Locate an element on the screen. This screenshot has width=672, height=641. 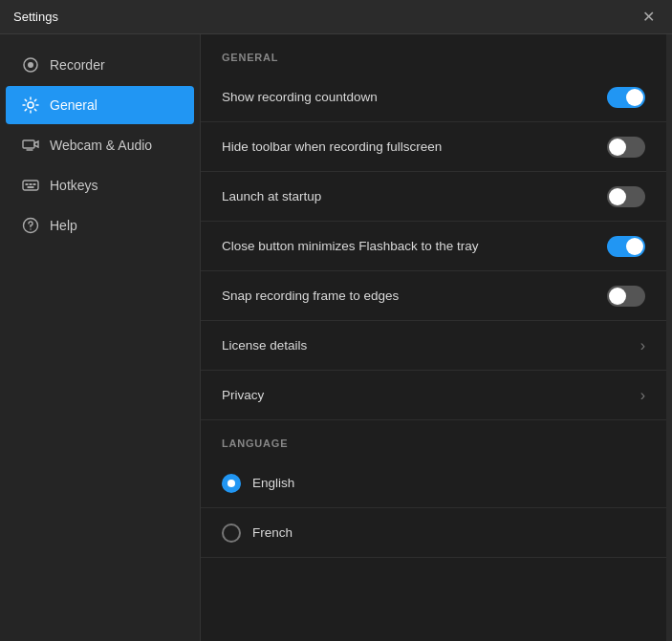
setting-label-show-recording-countdown: Show recording countdown is located at coordinates (300, 97).